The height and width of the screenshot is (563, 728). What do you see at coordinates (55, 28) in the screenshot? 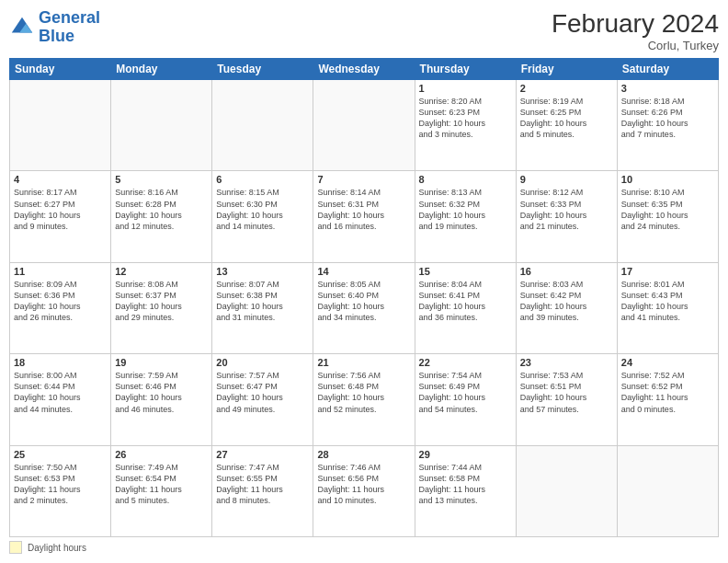
I see `logo: General Blue` at bounding box center [55, 28].